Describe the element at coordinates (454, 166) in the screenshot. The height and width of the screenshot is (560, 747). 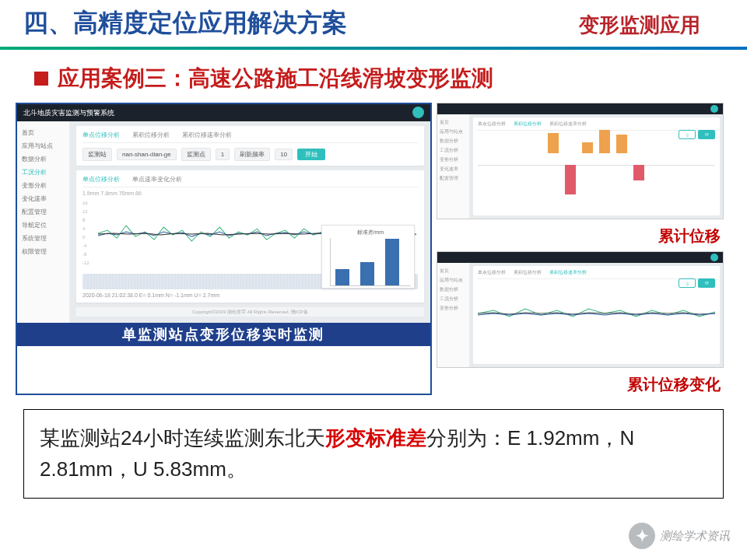
I see `small-sidebar: 首页 应用与站点 数据分析 工况分析 变形分析 变化速率 配置管理` at that location.